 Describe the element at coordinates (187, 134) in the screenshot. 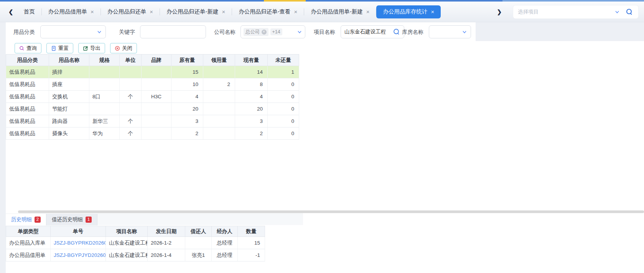

I see `cell-original-qty: 2` at that location.